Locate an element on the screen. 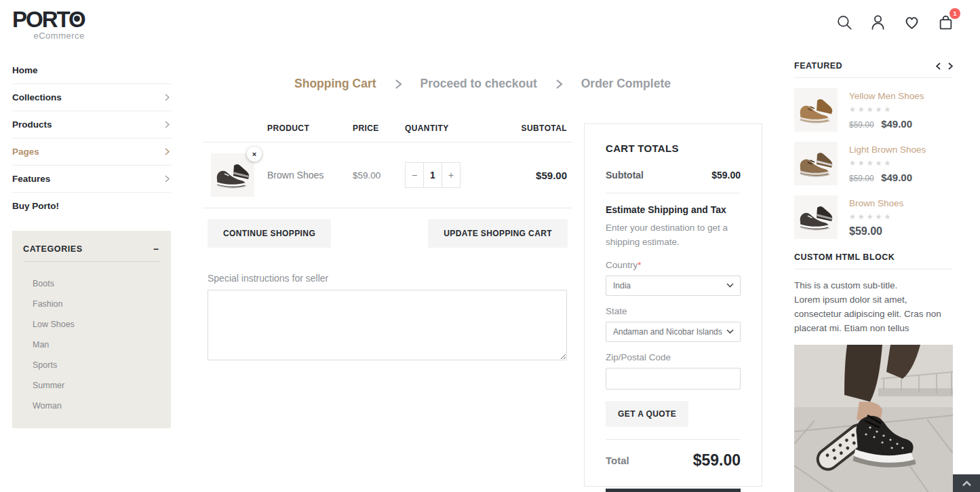 This screenshot has width=980, height=492. featured-header: FEATURED is located at coordinates (874, 69).